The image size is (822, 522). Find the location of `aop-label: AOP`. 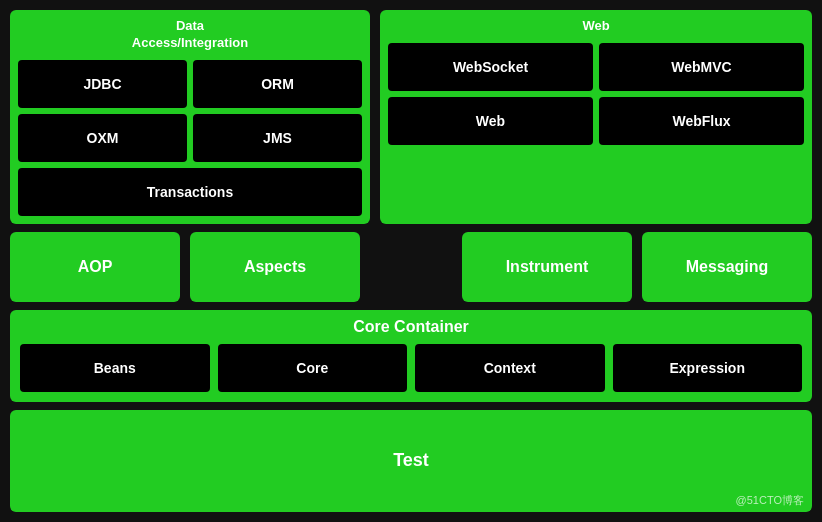

aop-label: AOP is located at coordinates (96, 267).